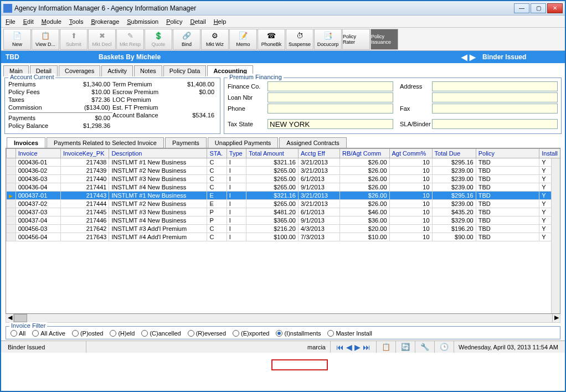 The image size is (566, 392). What do you see at coordinates (112, 106) in the screenshot?
I see `account-current-group: Account Current Premiums$1,340.00Policy …` at bounding box center [112, 106].